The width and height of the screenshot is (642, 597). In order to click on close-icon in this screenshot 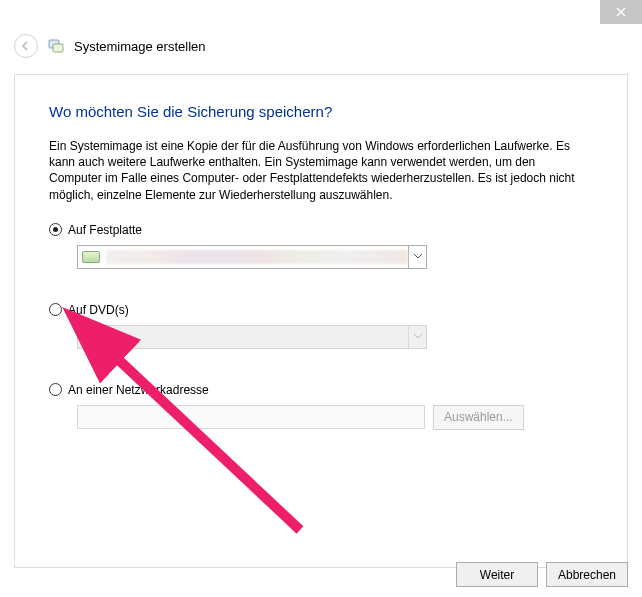, I will do `click(621, 12)`.